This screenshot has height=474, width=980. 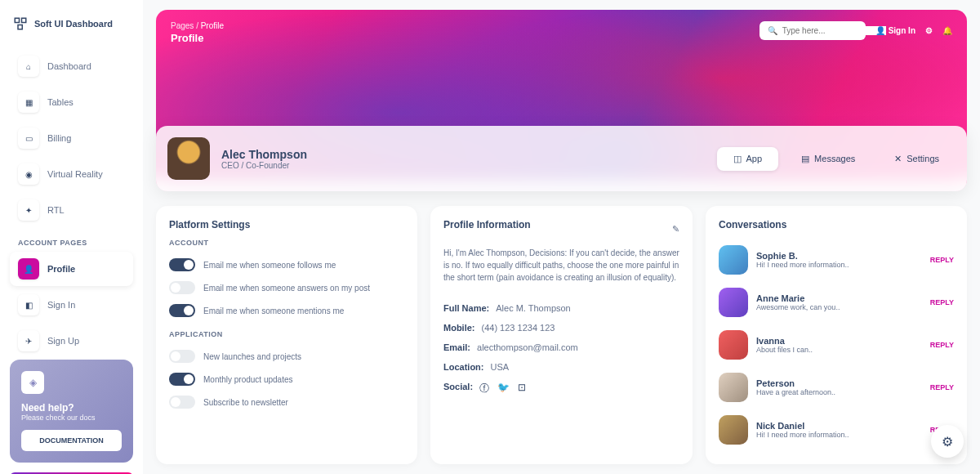 I want to click on account-label: ACCOUNT, so click(x=287, y=243).